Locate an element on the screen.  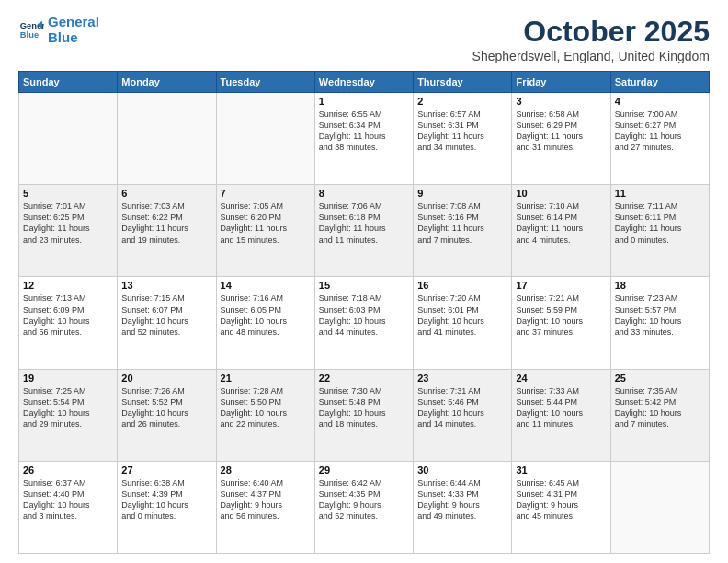
day-info: Sunrise: 6:37 AM Sunset: 4:40 PM Dayligh… is located at coordinates (68, 500).